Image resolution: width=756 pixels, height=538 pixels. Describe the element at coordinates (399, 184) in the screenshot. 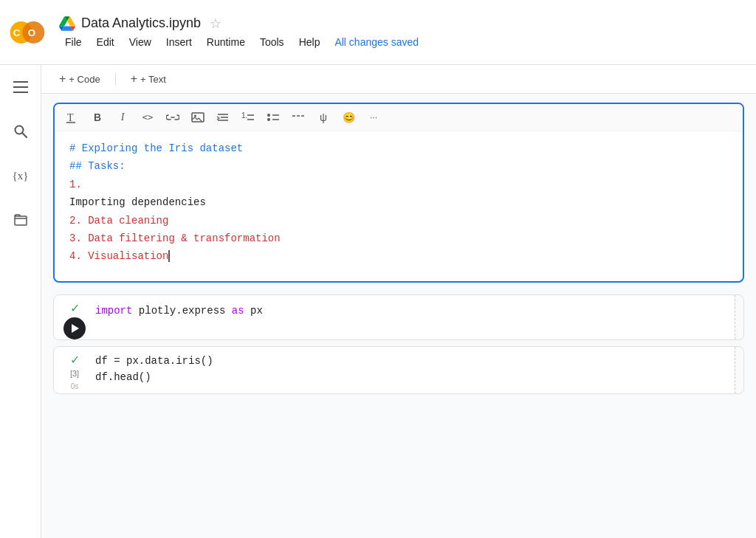

I see `text-line-1: 1.` at that location.